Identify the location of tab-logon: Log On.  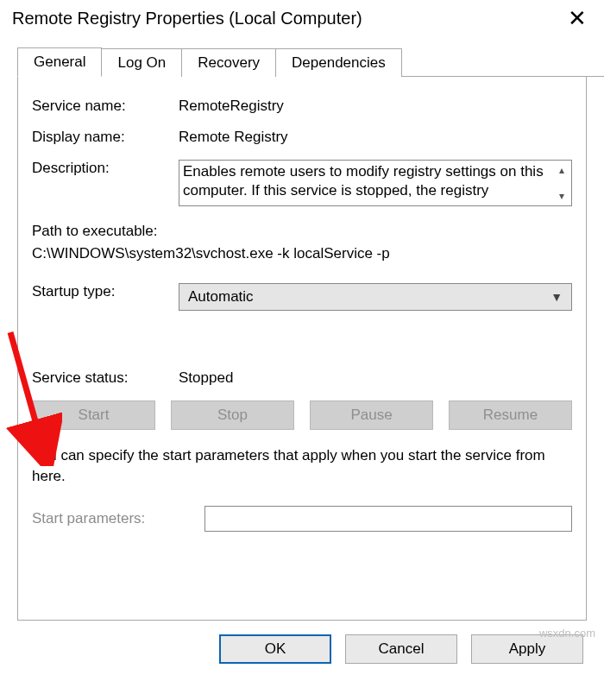
(142, 62).